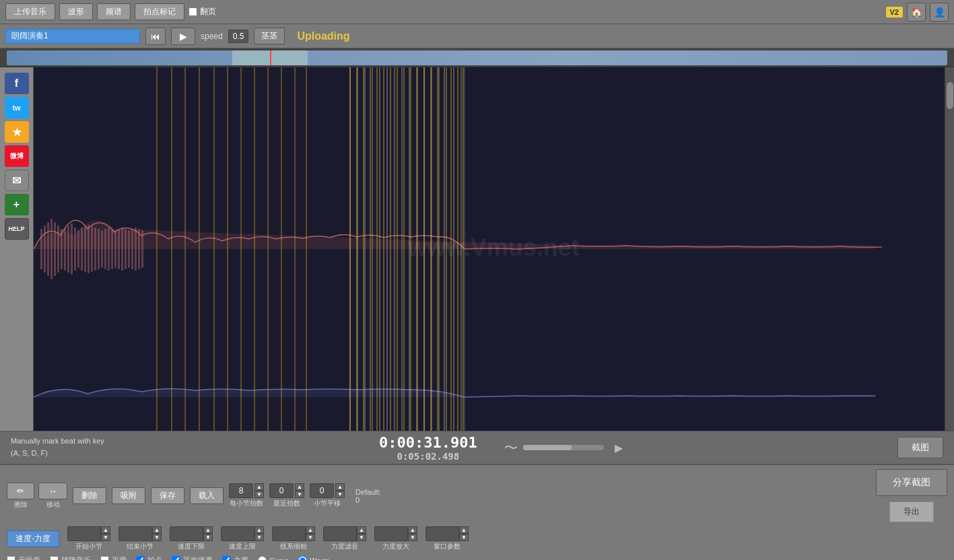 This screenshot has width=954, height=560. What do you see at coordinates (362, 530) in the screenshot?
I see `force-filter-up: ▲` at bounding box center [362, 530].